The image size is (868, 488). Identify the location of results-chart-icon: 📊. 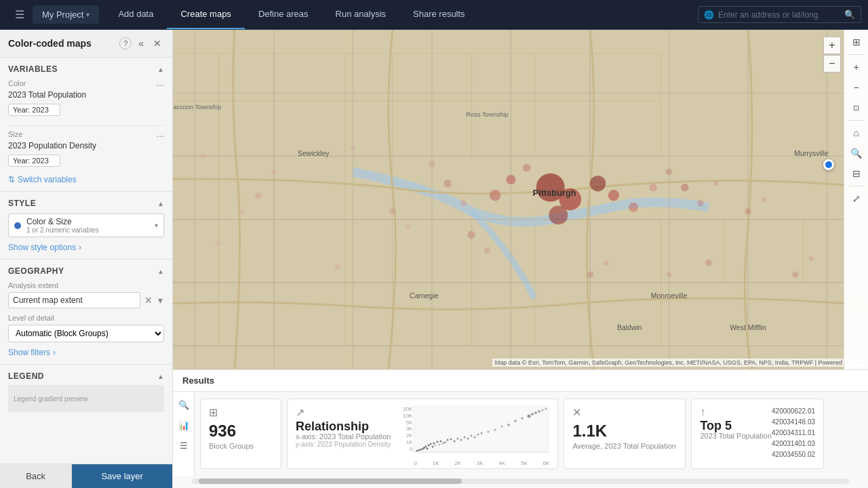
(184, 425).